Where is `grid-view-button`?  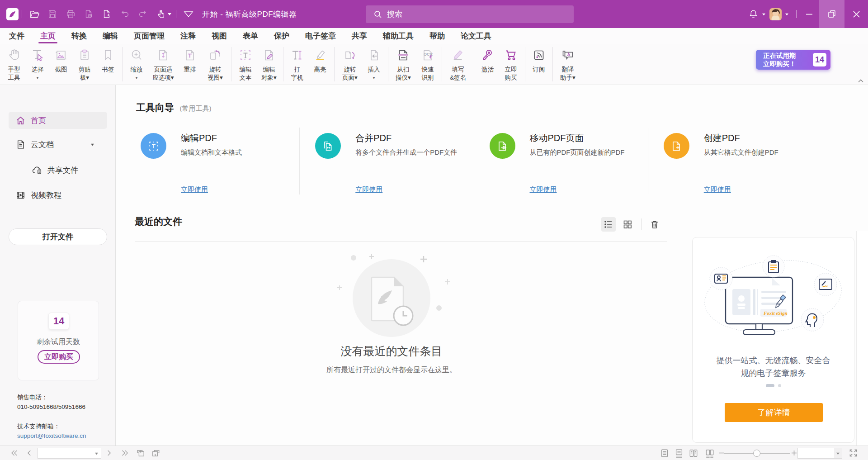
grid-view-button is located at coordinates (627, 224).